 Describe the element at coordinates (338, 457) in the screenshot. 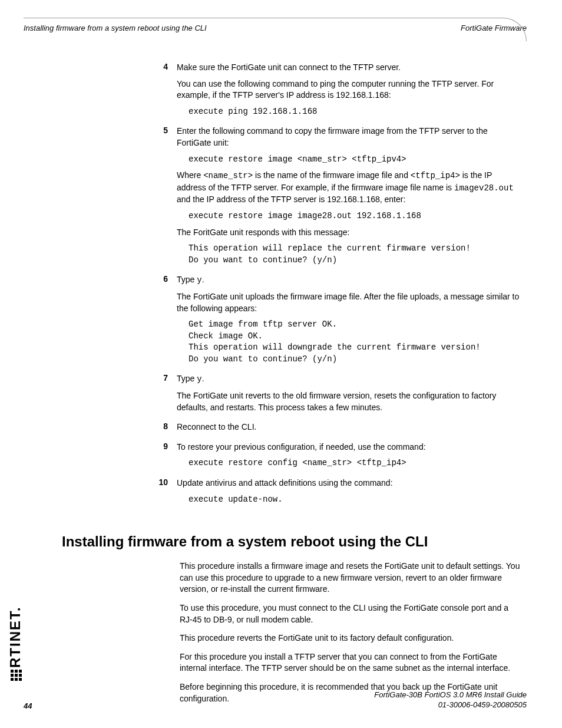

I see `step-9: 9 To restore your previous configuration…` at that location.